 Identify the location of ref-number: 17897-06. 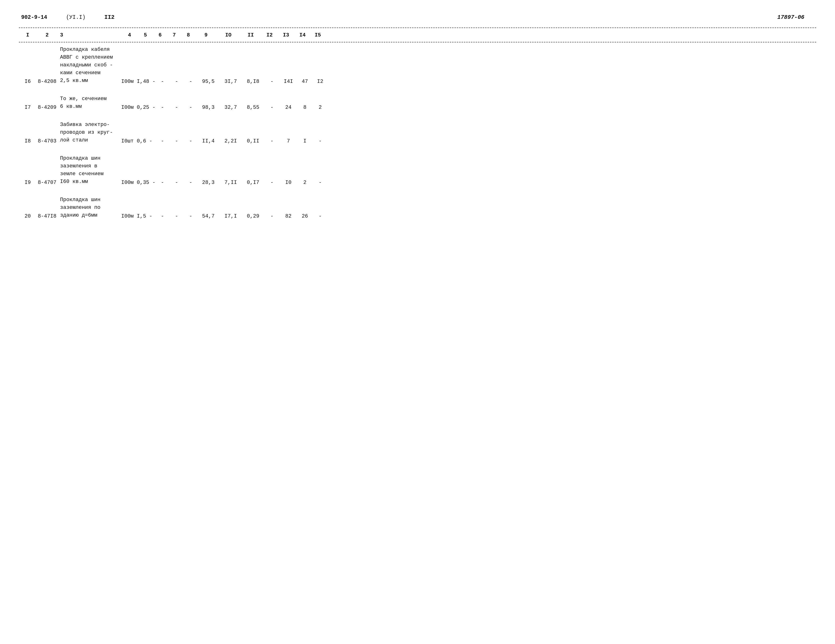
(791, 18).